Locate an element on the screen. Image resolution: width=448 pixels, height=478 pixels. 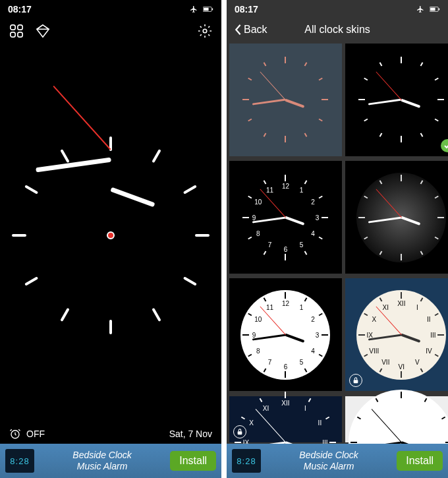
settings-icon is located at coordinates (205, 32).